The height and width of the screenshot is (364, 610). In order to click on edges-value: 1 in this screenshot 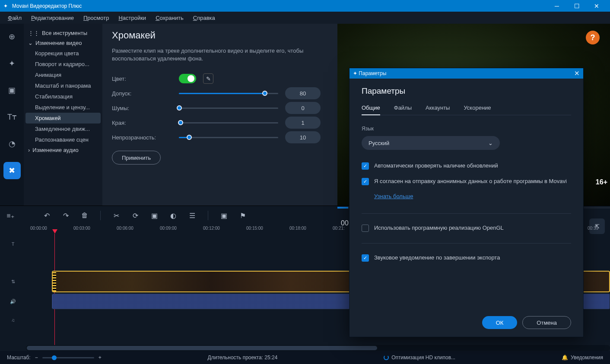, I will do `click(303, 123)`.